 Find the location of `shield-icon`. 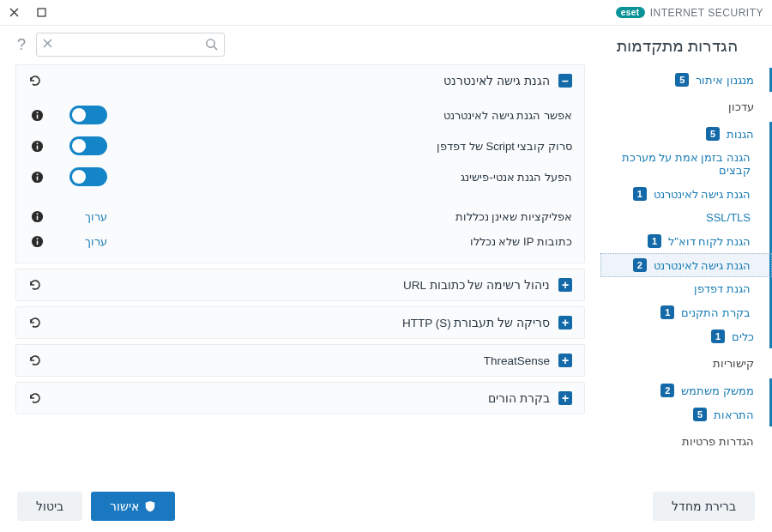

shield-icon is located at coordinates (150, 506).